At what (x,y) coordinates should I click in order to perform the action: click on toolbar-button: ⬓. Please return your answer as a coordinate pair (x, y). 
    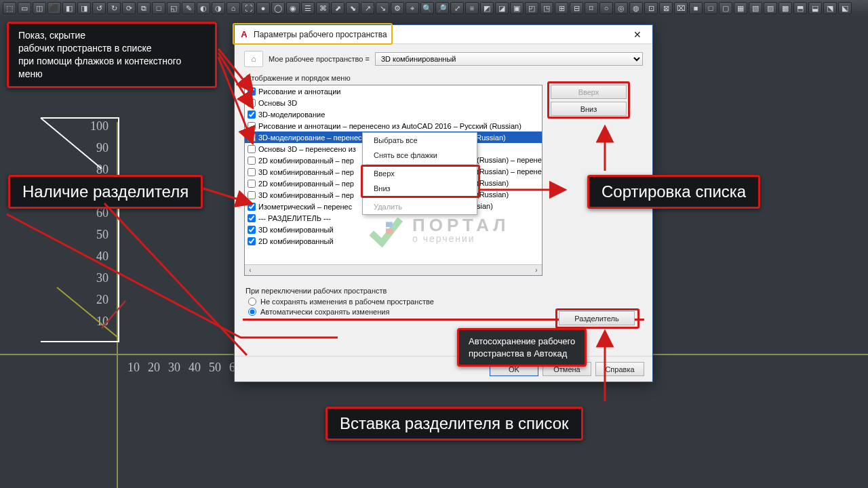
    Looking at the image, I should click on (815, 8).